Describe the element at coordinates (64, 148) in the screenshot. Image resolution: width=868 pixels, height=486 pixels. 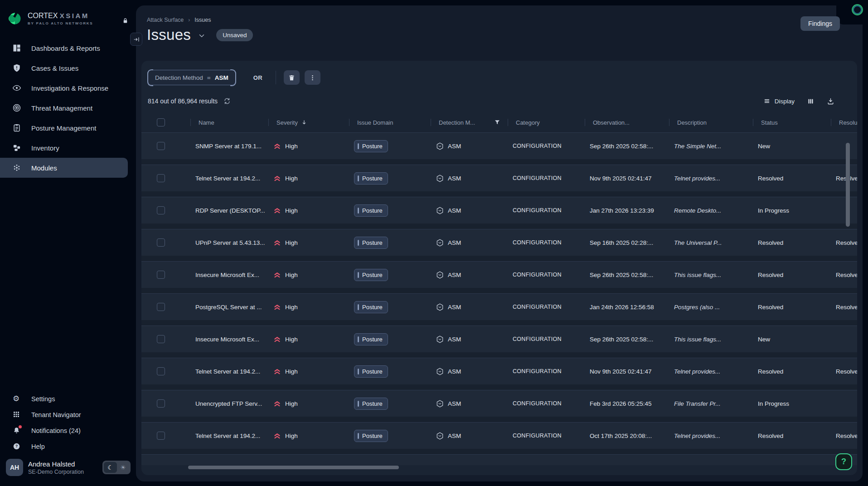
I see `sidebar-item-inventory: Inventory` at that location.